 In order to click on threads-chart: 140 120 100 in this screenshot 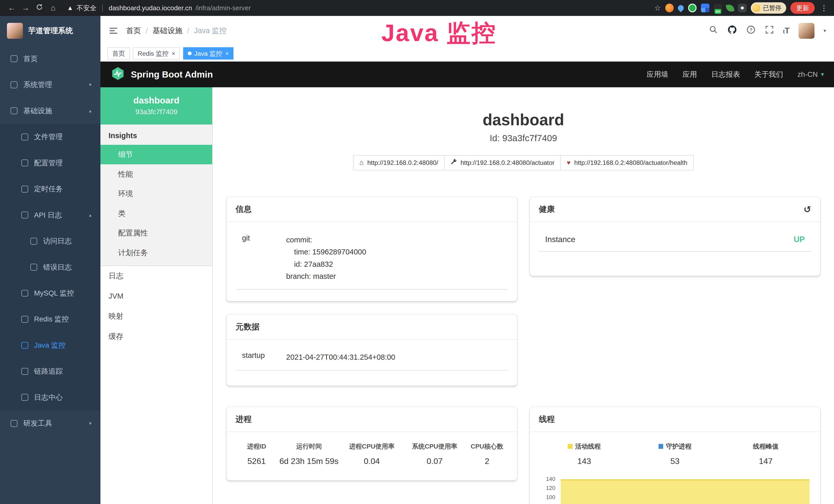, I will do `click(675, 489)`.